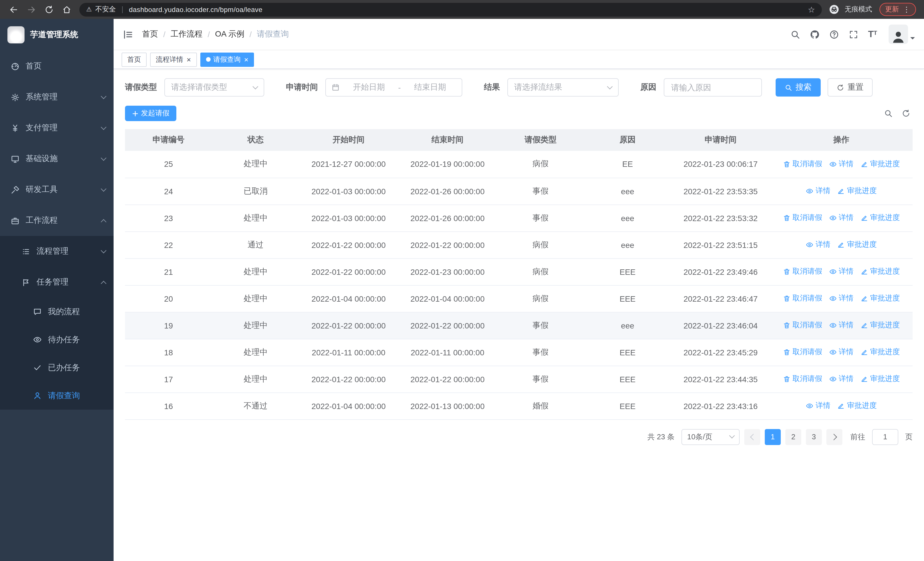  Describe the element at coordinates (794, 437) in the screenshot. I see `page-button-2: 2` at that location.